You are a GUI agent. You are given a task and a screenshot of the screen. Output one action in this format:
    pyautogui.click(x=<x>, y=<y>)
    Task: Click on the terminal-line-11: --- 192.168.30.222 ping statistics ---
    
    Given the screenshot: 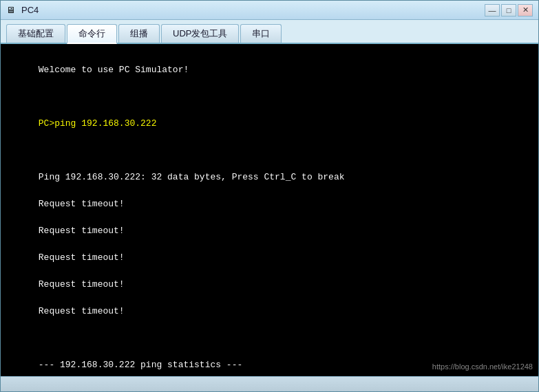 What is the action you would take?
    pyautogui.click(x=140, y=364)
    